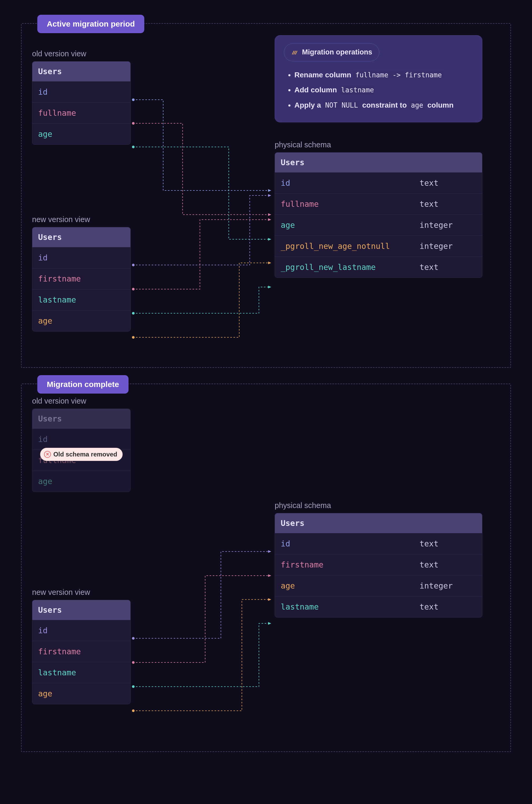 This screenshot has width=532, height=804. What do you see at coordinates (332, 52) in the screenshot?
I see `operations-title: Migration operations` at bounding box center [332, 52].